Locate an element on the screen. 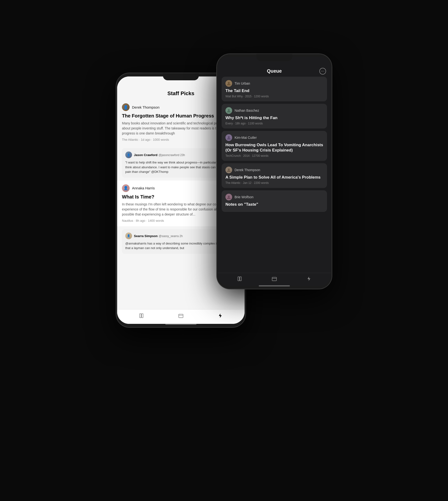  right-phone-notch is located at coordinates (274, 58).